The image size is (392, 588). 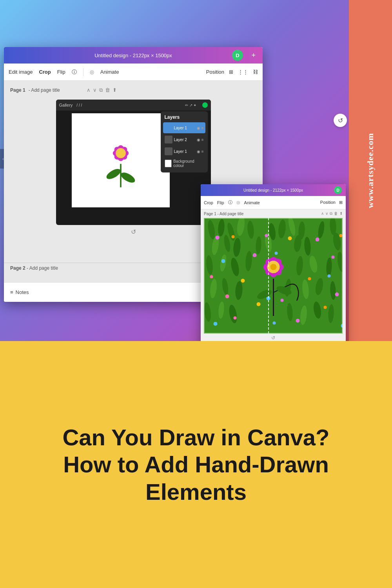 What do you see at coordinates (221, 203) in the screenshot?
I see `sm-flip-btn: Flip` at bounding box center [221, 203].